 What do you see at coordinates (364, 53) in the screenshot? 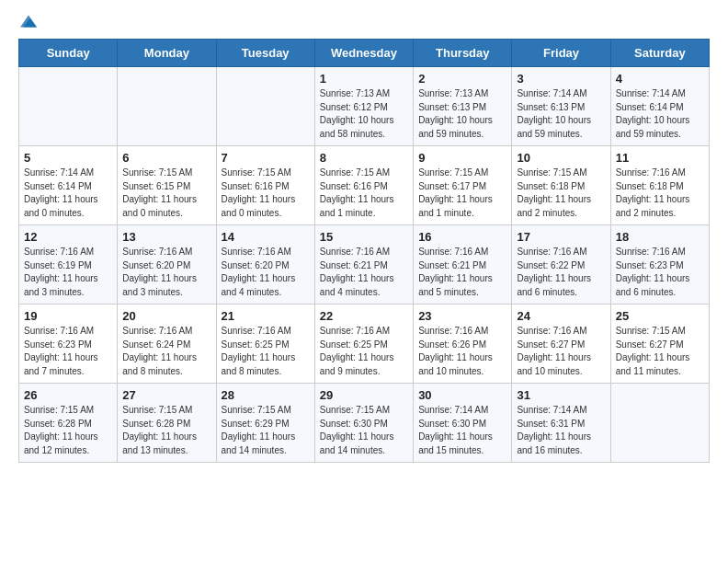
I see `weekday-header-wednesday: Wednesday` at bounding box center [364, 53].